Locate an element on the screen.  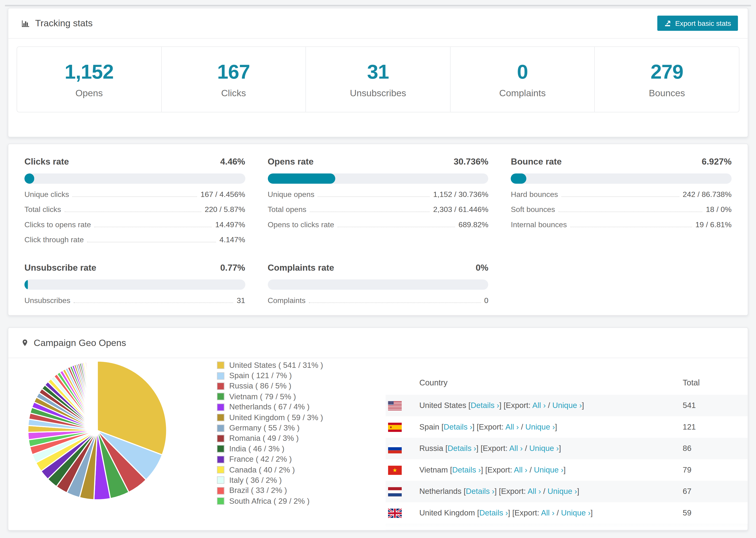
legend-item-spain: Spain ( 121 / 7% ) is located at coordinates (270, 376).